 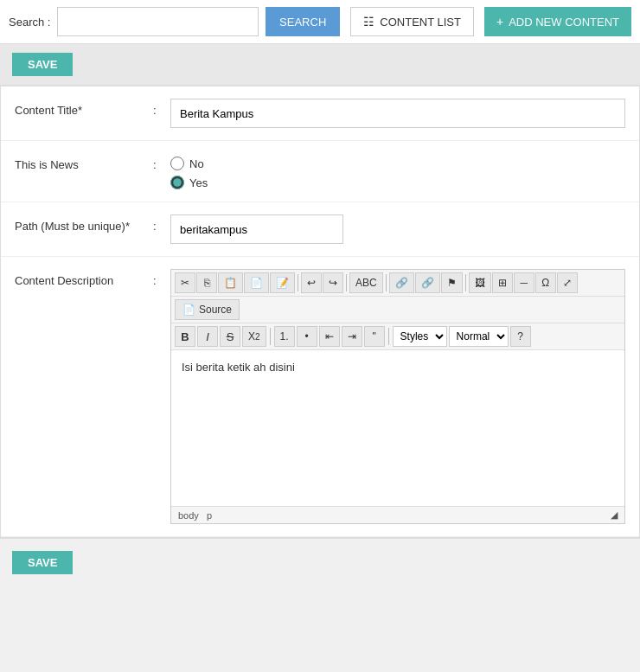 I want to click on horizontal-rule-button: ─, so click(x=524, y=283).